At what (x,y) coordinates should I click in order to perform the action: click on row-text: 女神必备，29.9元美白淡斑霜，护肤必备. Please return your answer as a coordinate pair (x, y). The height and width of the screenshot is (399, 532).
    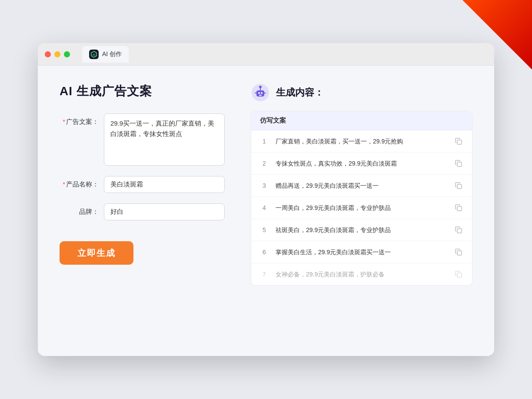
    Looking at the image, I should click on (361, 275).